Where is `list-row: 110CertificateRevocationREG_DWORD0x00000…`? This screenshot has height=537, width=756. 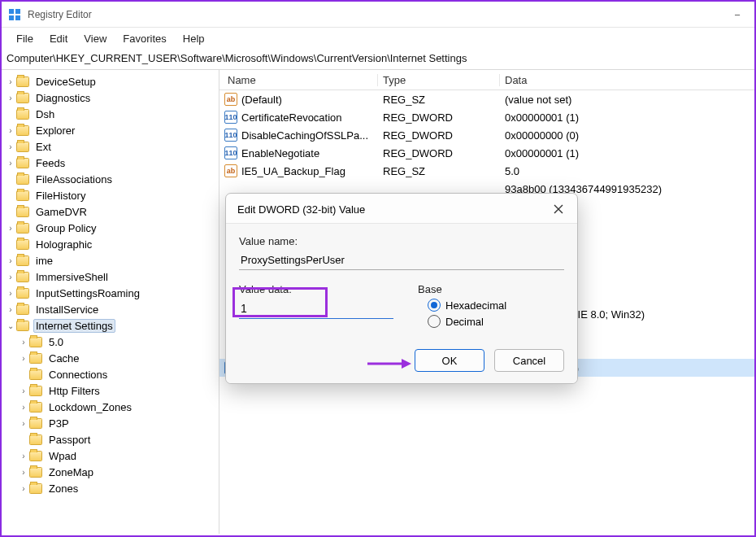 list-row: 110CertificateRevocationREG_DWORD0x00000… is located at coordinates (487, 117).